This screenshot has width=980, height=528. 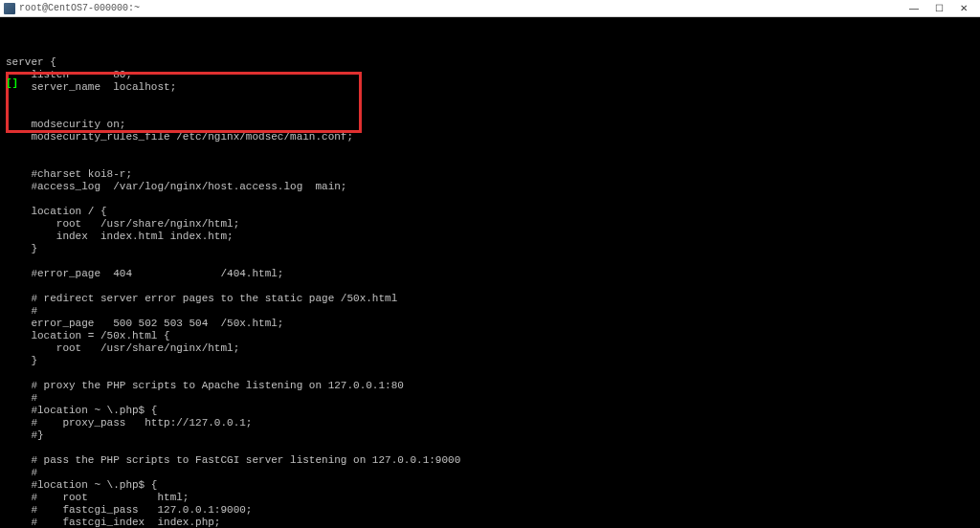 I want to click on cursor-indicator: [], so click(x=11, y=84).